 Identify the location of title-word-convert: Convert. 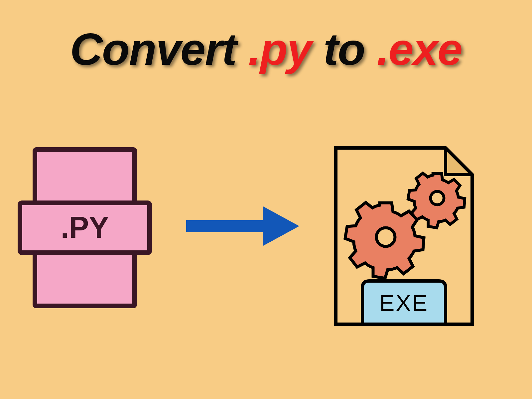
(153, 49).